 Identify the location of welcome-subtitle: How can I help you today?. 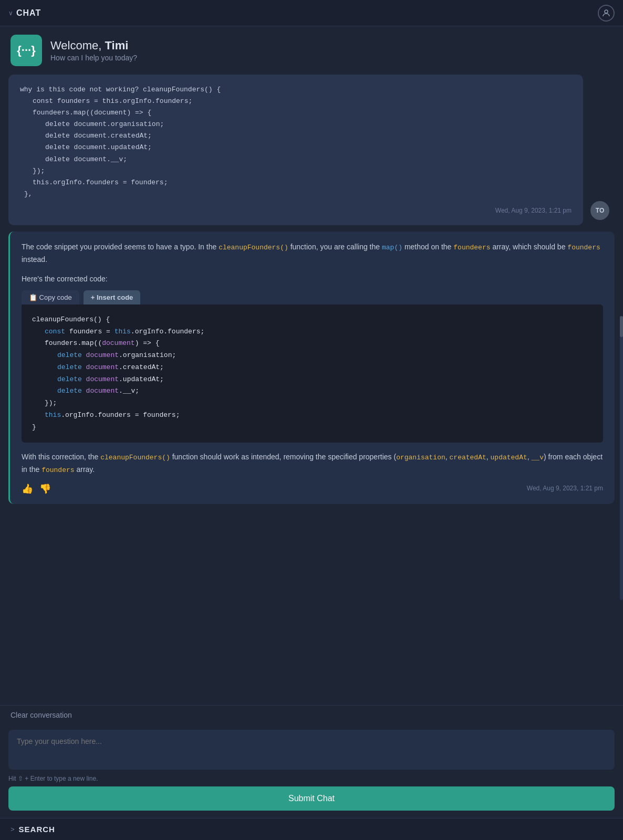
(94, 58).